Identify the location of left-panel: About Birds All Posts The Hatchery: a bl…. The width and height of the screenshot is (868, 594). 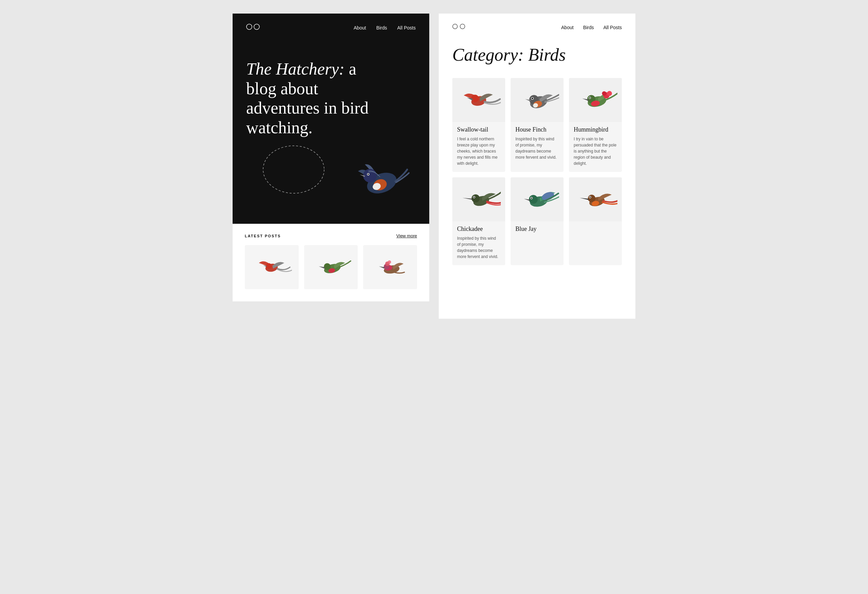
(331, 158).